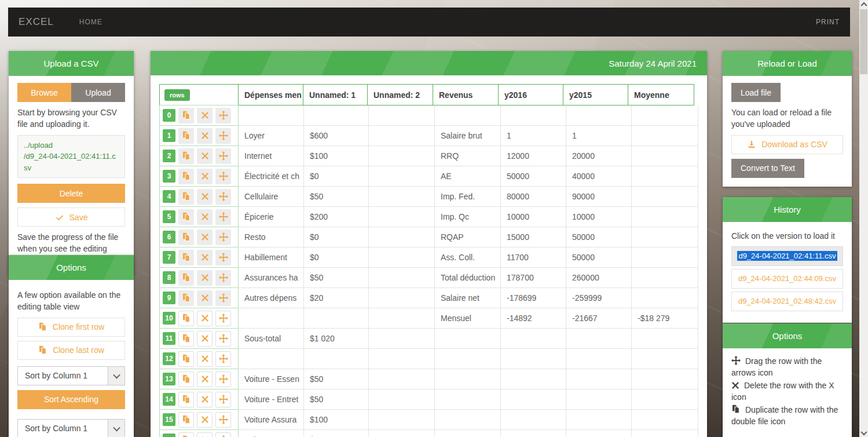 The image size is (868, 437). I want to click on convert-to-text-button: Convert to Text, so click(768, 168).